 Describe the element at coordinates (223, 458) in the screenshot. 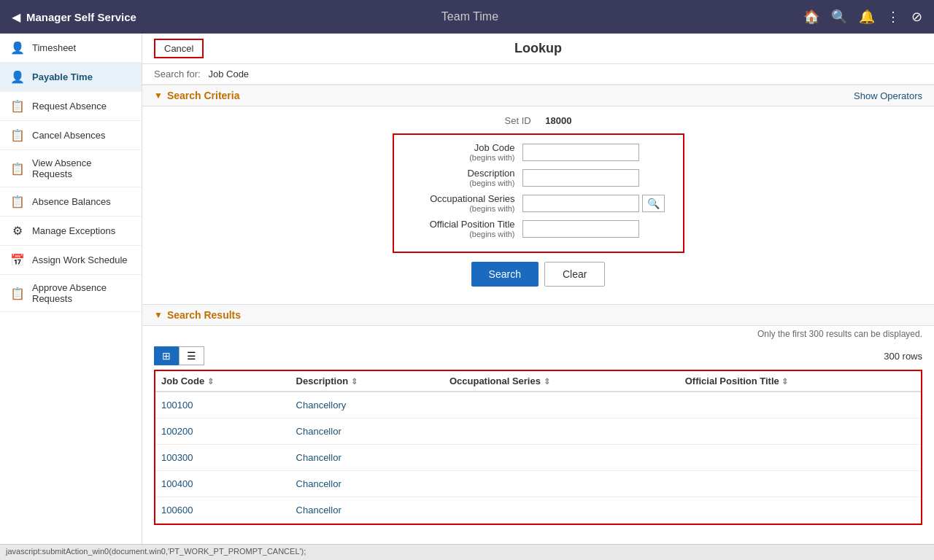

I see `cell-job-code: 100300` at that location.